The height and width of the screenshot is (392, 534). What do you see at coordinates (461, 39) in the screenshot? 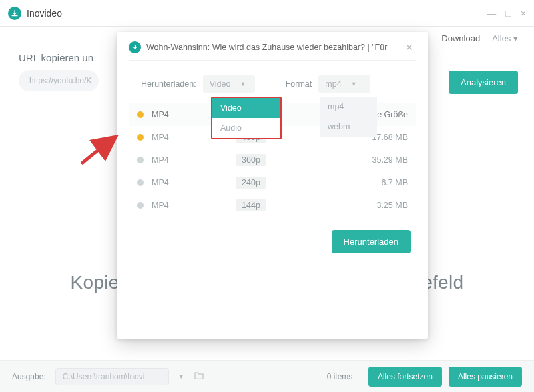
I see `tab-download: Download` at bounding box center [461, 39].